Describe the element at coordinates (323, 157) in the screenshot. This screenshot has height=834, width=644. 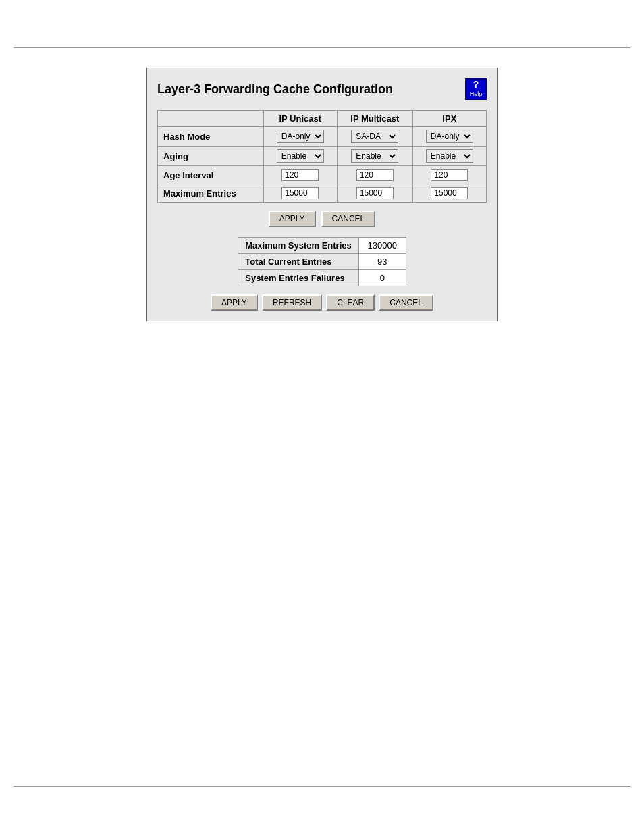
I see `table-row: Aging Enable Disable Enable Disable Enab` at that location.